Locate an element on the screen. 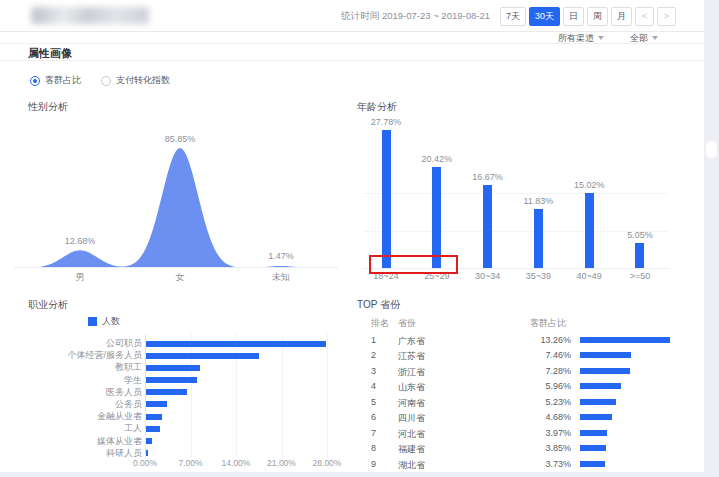 The image size is (719, 477). scrollbar-thumb is located at coordinates (712, 150).